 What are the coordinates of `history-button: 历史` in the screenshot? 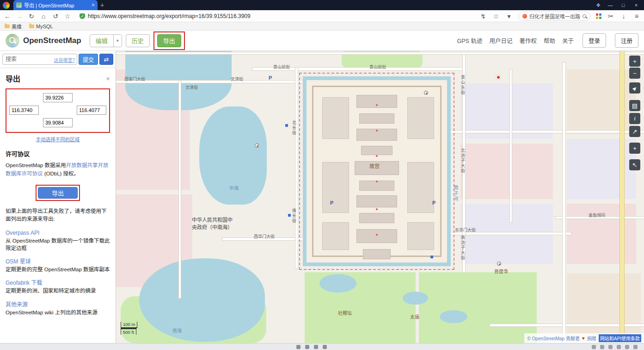 It's located at (138, 41).